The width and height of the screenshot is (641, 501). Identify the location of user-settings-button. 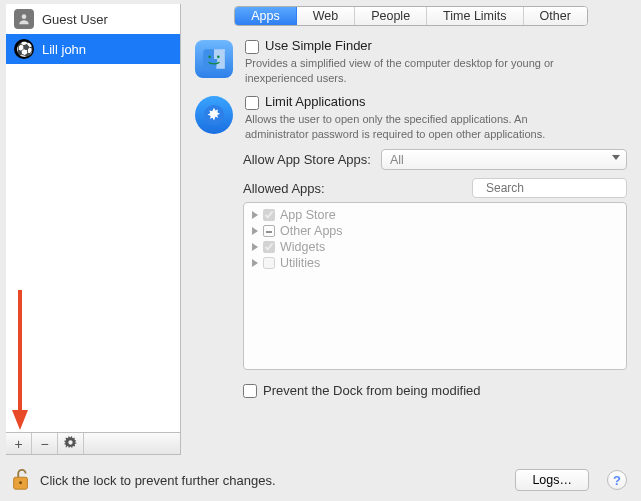
(71, 444).